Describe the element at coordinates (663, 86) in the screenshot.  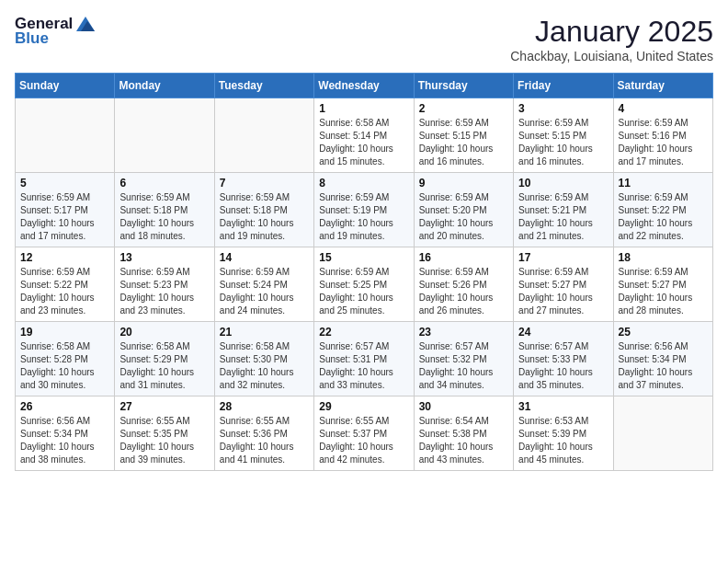
I see `weekday-header: Saturday` at that location.